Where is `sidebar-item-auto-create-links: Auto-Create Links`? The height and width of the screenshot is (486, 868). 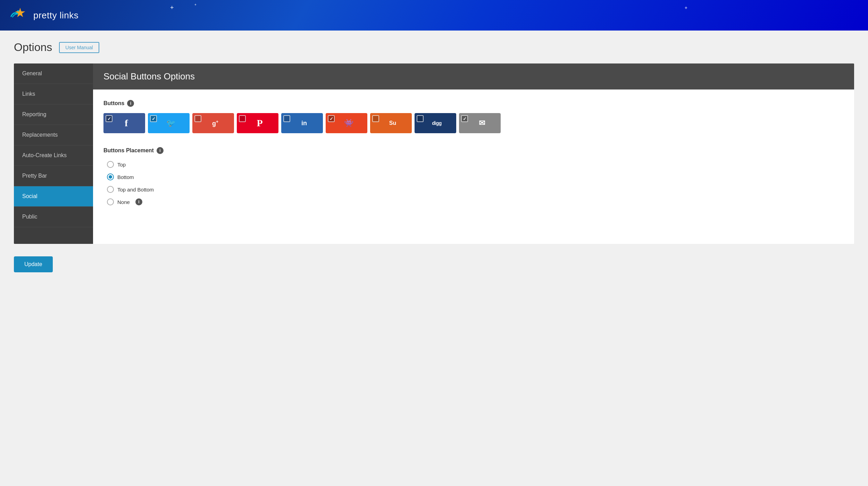
sidebar-item-auto-create-links: Auto-Create Links is located at coordinates (53, 155).